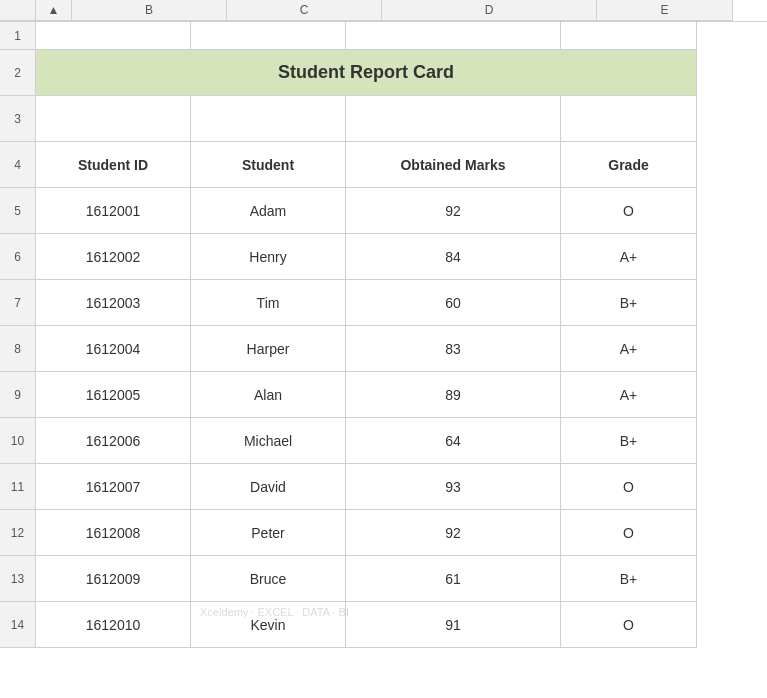 Image resolution: width=767 pixels, height=698 pixels. What do you see at coordinates (114, 533) in the screenshot?
I see `cell-12-id: 1612008` at bounding box center [114, 533].